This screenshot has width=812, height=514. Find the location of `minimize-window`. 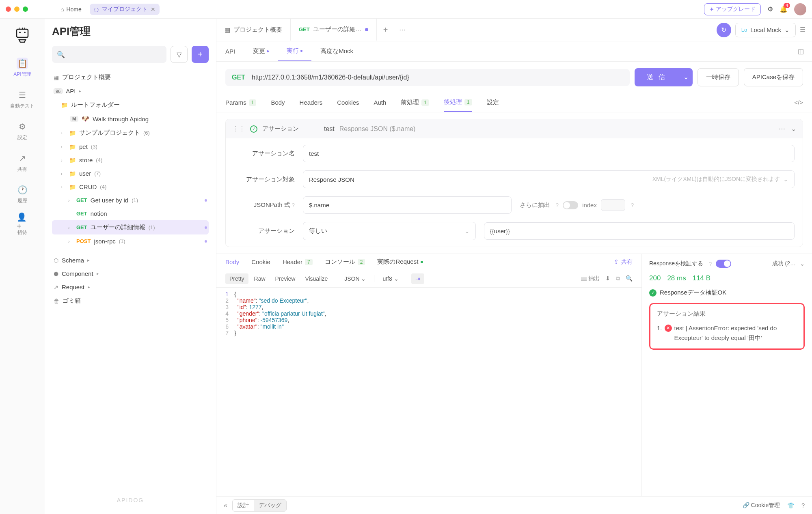

minimize-window is located at coordinates (17, 9).